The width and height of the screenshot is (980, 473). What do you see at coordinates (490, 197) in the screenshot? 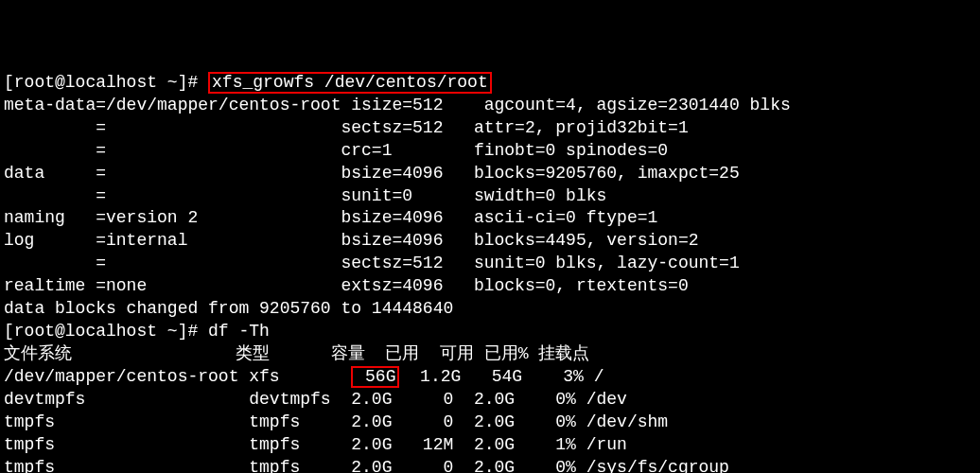
I see `xfs-output-line: = sunit=0 swidth=0 blks` at bounding box center [490, 197].